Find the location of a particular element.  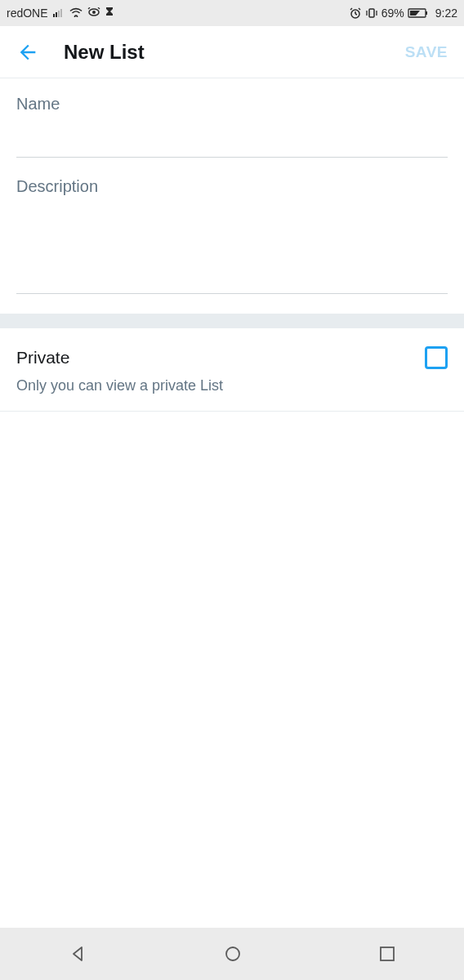

description-label: Description is located at coordinates (232, 186).